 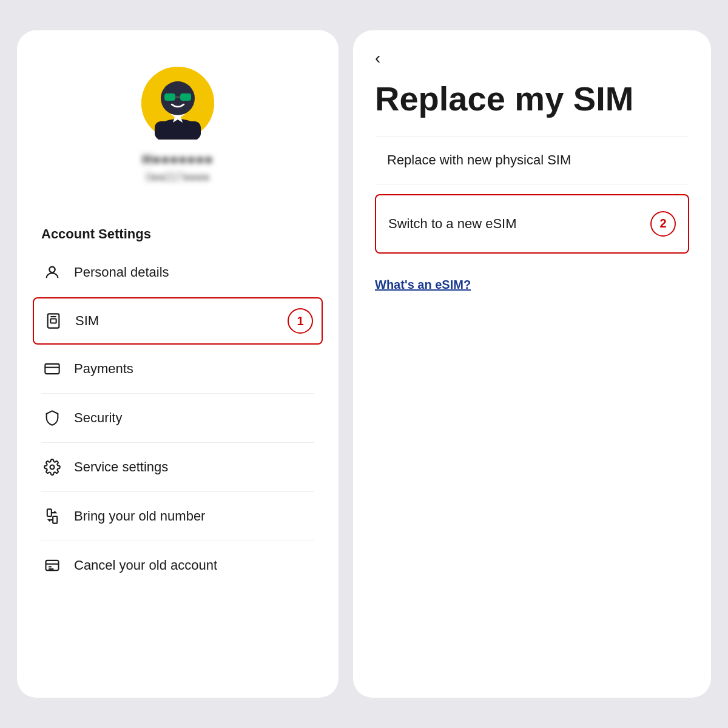 I want to click on shield-icon, so click(x=52, y=418).